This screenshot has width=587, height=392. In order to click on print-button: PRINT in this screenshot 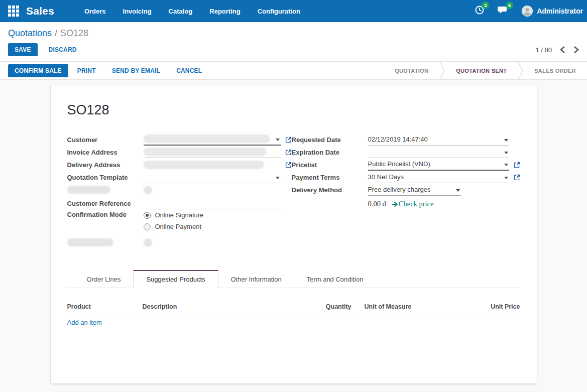, I will do `click(86, 71)`.